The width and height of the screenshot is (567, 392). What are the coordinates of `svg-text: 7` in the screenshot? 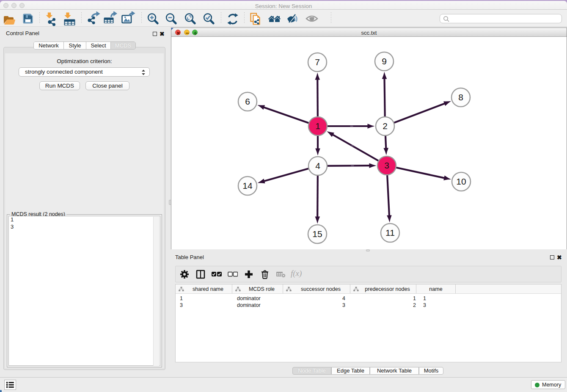 It's located at (317, 62).